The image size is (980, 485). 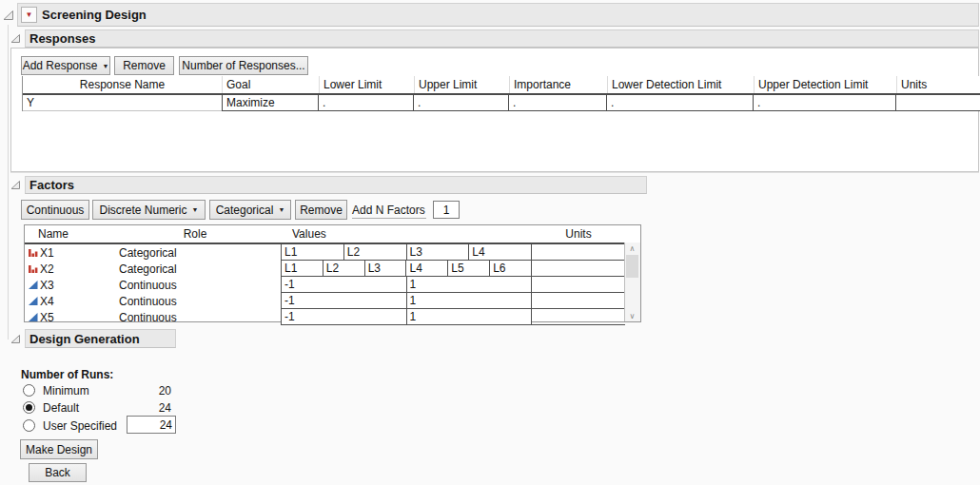 I want to click on goal-cell: Maximize, so click(x=270, y=103).